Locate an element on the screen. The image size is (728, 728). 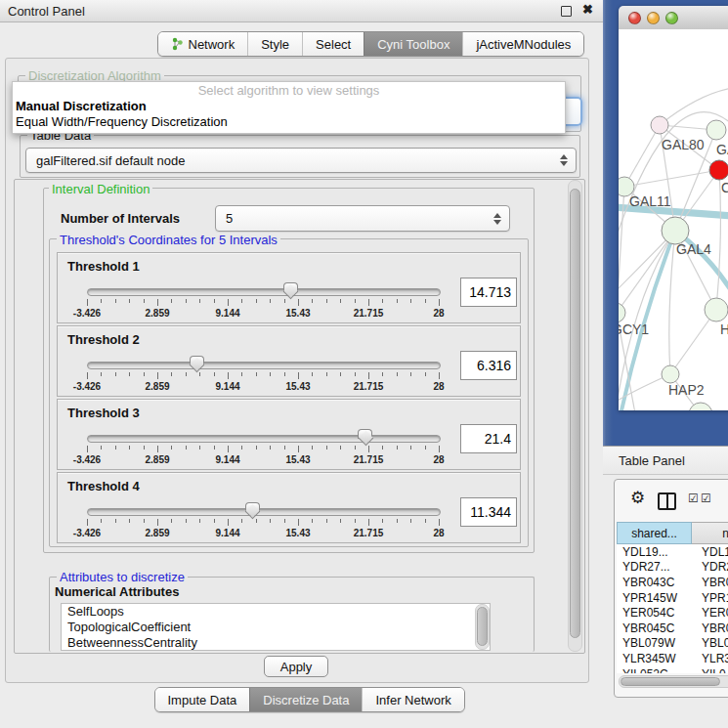
table-cell: YPR145W is located at coordinates (655, 598).